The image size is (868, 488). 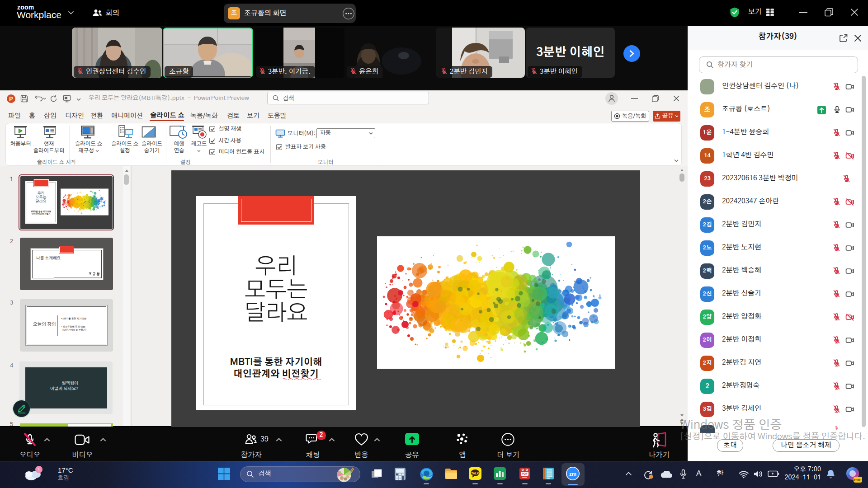 What do you see at coordinates (39, 469) in the screenshot?
I see `svg-text: 1` at bounding box center [39, 469].